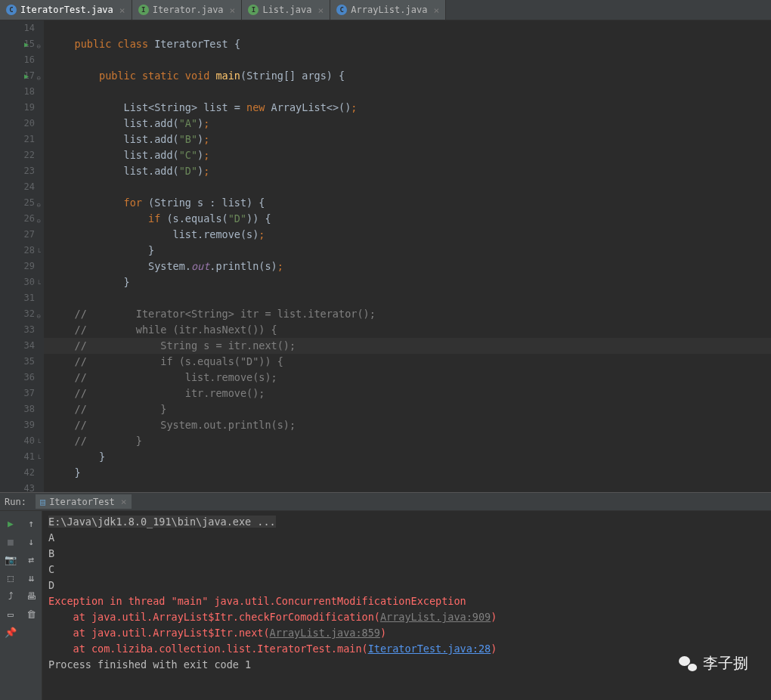 This screenshot has height=700, width=771. Describe the element at coordinates (17, 156) in the screenshot. I see `gutter-line: 22` at that location.